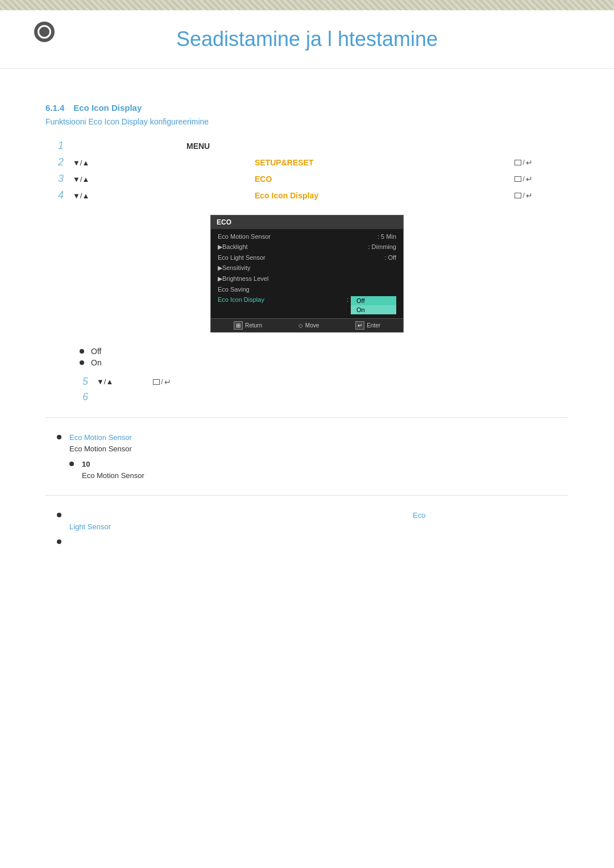  What do you see at coordinates (309, 325) in the screenshot?
I see `footer-move: ◇ Move` at bounding box center [309, 325].